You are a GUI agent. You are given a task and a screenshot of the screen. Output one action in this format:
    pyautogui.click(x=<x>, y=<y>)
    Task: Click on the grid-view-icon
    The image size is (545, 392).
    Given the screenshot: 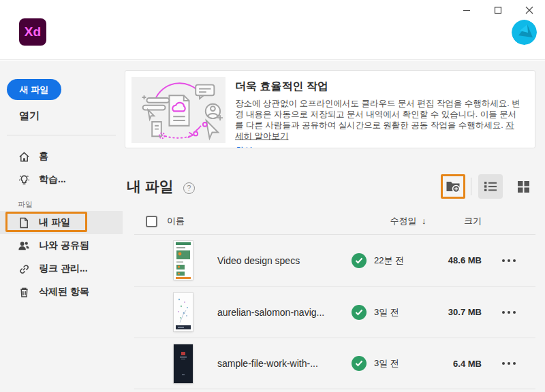 What is the action you would take?
    pyautogui.click(x=523, y=186)
    